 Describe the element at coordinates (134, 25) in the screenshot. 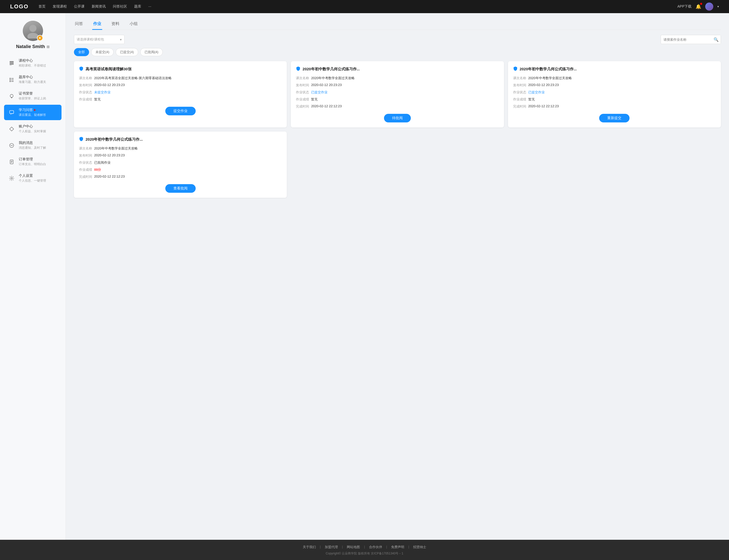

I see `tab-groups: 小组` at that location.